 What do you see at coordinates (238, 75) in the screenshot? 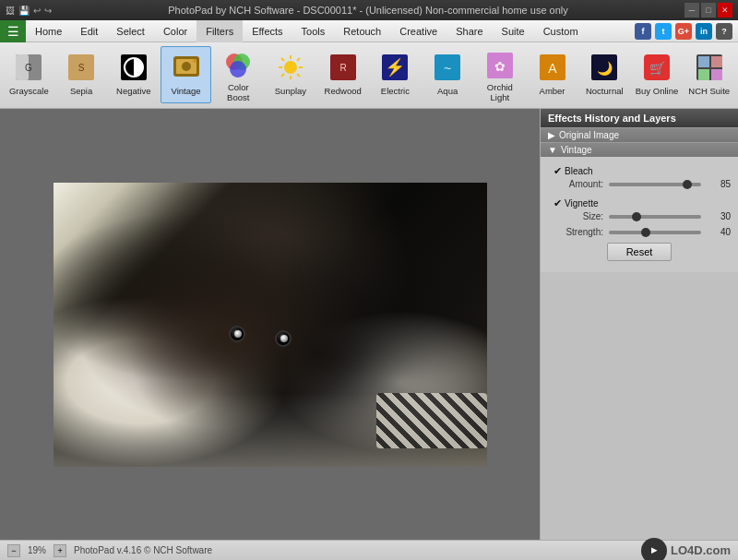
I see `color-boost-button: Color Boost` at bounding box center [238, 75].